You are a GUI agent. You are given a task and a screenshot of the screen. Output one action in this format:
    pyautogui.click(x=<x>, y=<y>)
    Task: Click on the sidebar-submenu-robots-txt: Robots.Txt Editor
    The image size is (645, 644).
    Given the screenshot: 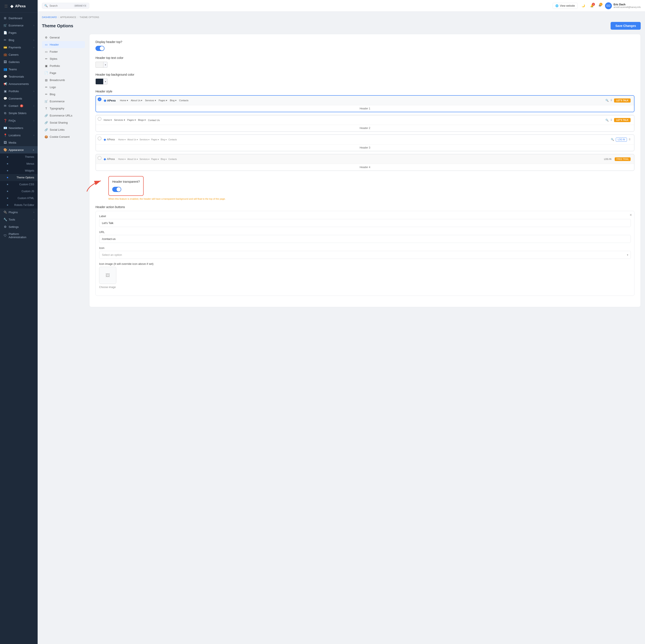 What is the action you would take?
    pyautogui.click(x=19, y=205)
    